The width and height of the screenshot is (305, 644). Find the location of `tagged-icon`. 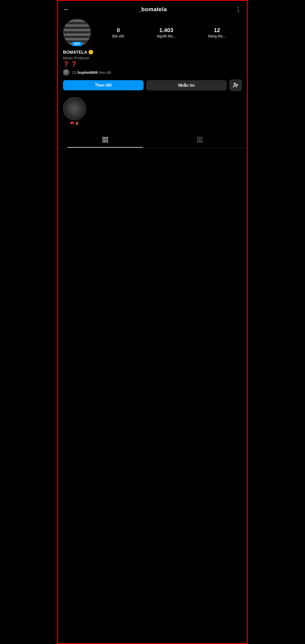

tagged-icon is located at coordinates (200, 140).